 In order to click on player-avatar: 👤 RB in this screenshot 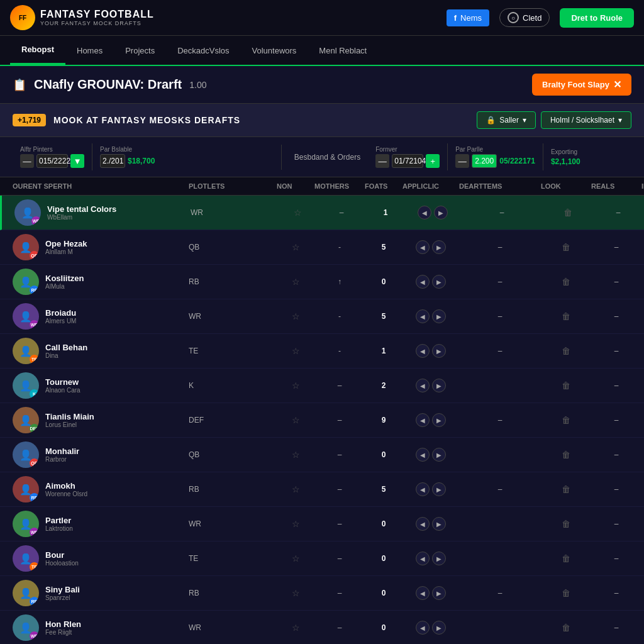, I will do `click(26, 489)`.